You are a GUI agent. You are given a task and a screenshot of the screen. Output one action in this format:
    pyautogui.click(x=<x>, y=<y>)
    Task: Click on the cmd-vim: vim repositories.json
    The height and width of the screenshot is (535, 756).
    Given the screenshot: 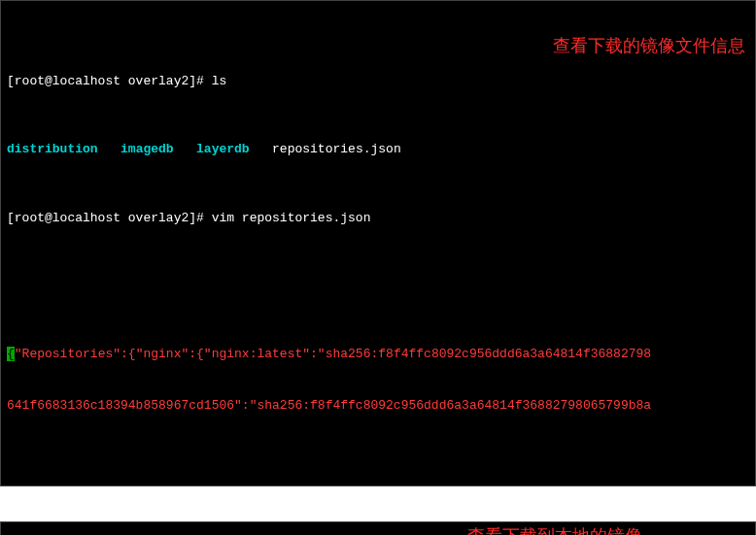 What is the action you would take?
    pyautogui.click(x=292, y=217)
    